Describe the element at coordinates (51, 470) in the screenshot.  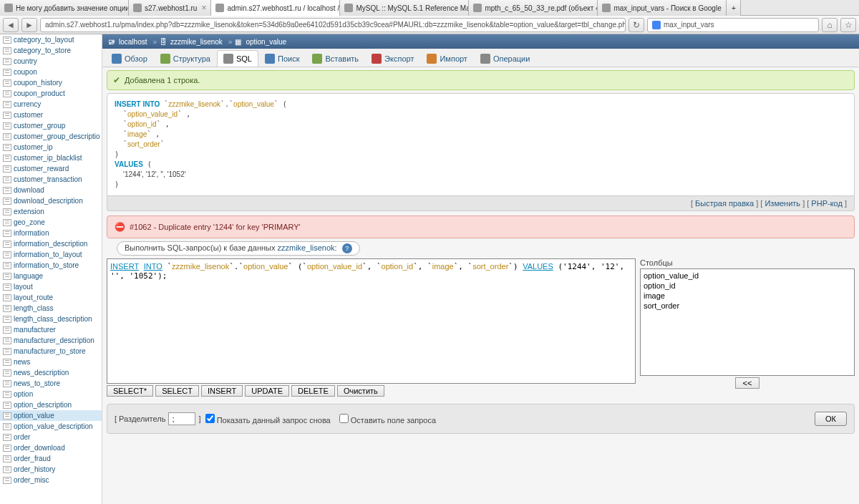
I see `sidebar-table-item: order_history` at that location.